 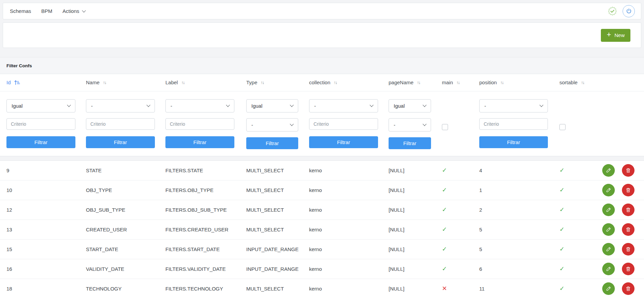 What do you see at coordinates (120, 124) in the screenshot?
I see `name-criteria-input` at bounding box center [120, 124].